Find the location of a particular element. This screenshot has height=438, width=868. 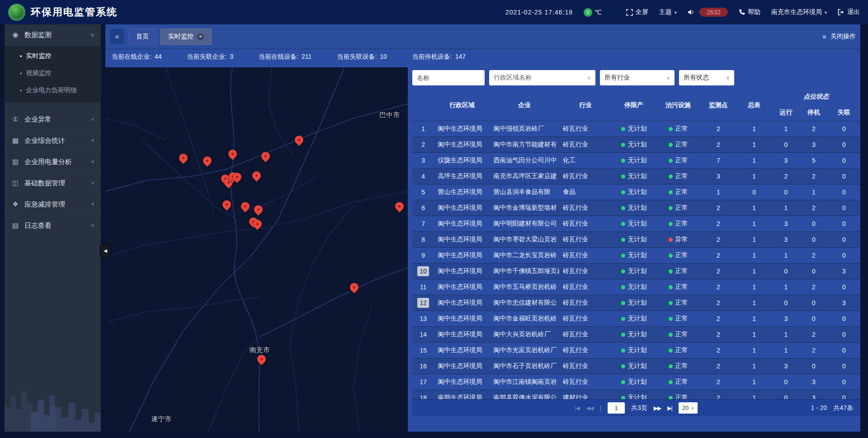

table-row: 4 高坪生态环境局 南充市高坪区王家店建 砖瓦行业 无计划 is located at coordinates (637, 176).